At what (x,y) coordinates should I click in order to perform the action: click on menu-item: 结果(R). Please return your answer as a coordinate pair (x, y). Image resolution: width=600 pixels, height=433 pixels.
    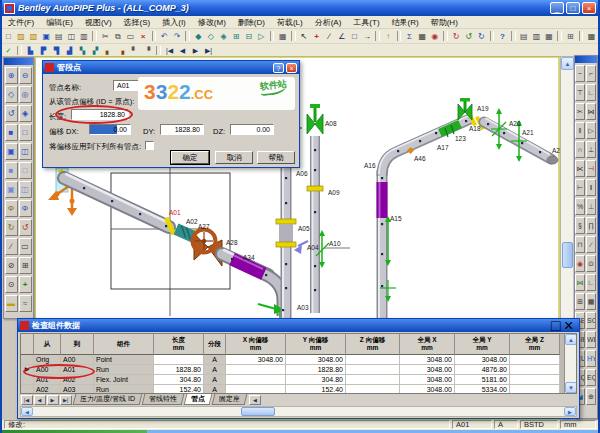
    Looking at the image, I should click on (406, 22).